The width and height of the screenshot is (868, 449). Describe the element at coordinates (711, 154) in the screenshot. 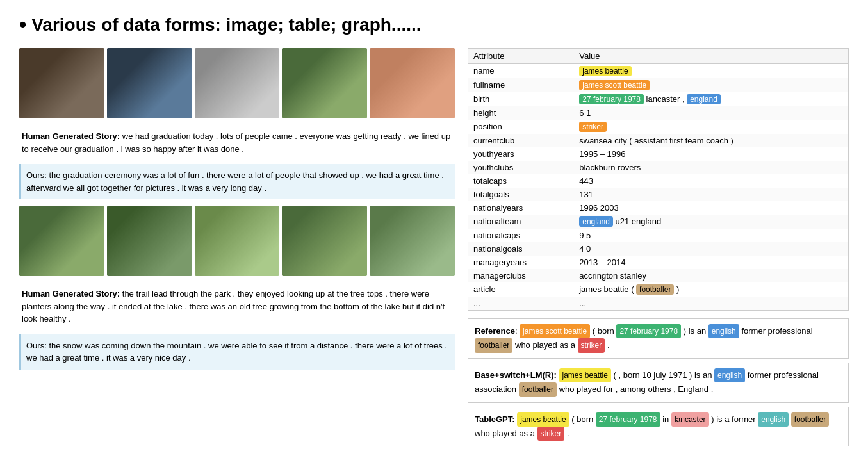

I see `table-cell-value: 1995 – 1996` at that location.